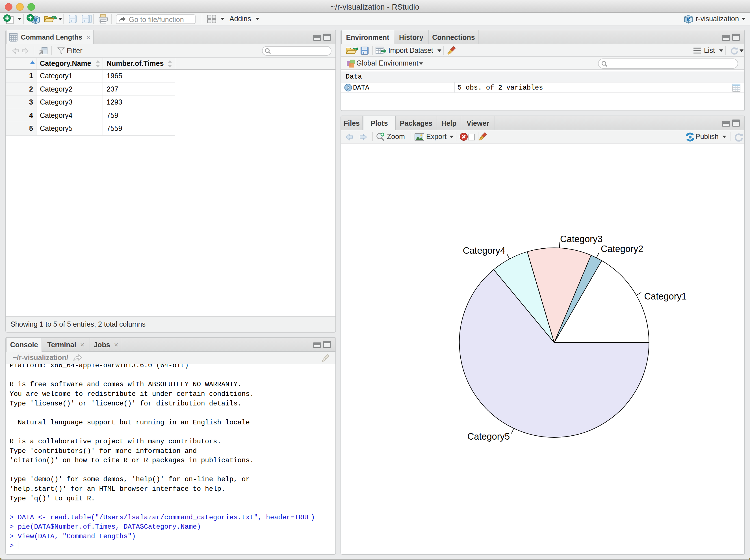  Describe the element at coordinates (622, 249) in the screenshot. I see `svg-text: Category2` at that location.